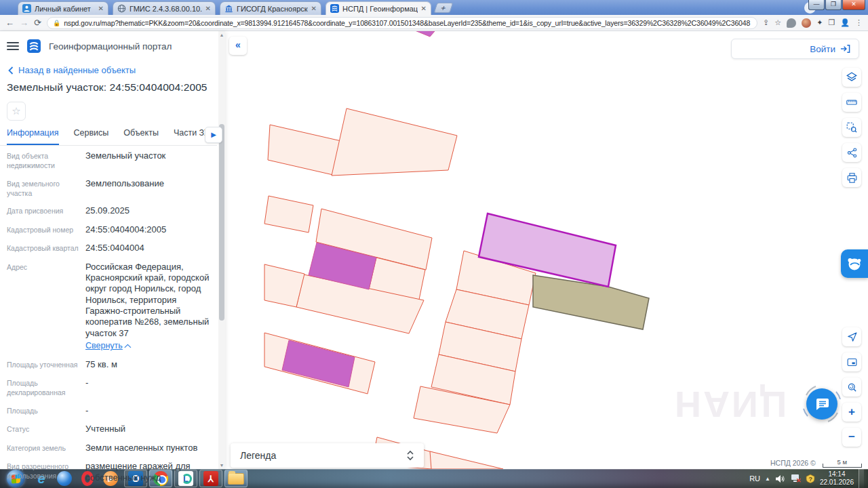 The width and height of the screenshot is (868, 488). Describe the element at coordinates (92, 137) in the screenshot. I see `tab-services: Сервисы` at that location.